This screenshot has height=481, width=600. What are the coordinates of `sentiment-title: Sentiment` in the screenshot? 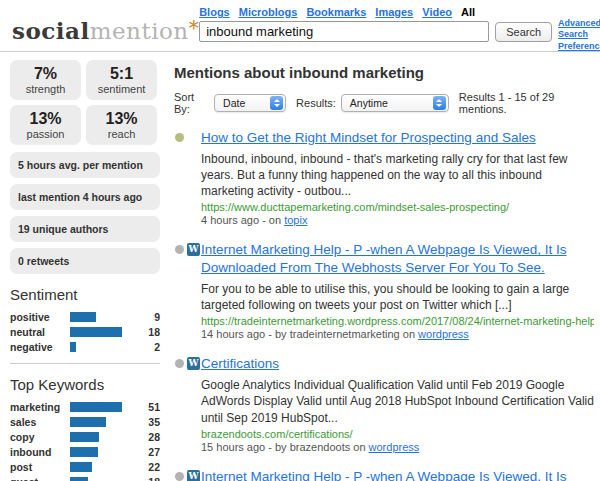 It's located at (85, 294).